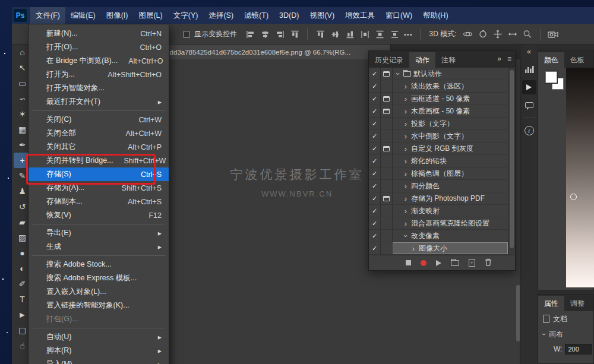 The image size is (594, 364). Describe the element at coordinates (99, 147) in the screenshot. I see `file-menu-item: 关闭其它Alt+Ctrl+P` at that location.